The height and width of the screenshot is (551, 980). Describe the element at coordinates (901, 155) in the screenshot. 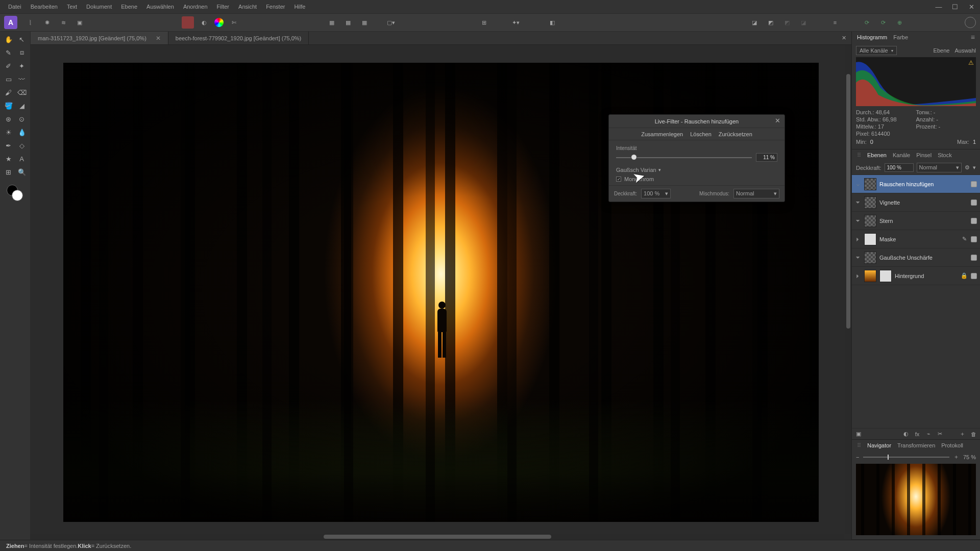

I see `tab-kanaele: Kanäle` at that location.